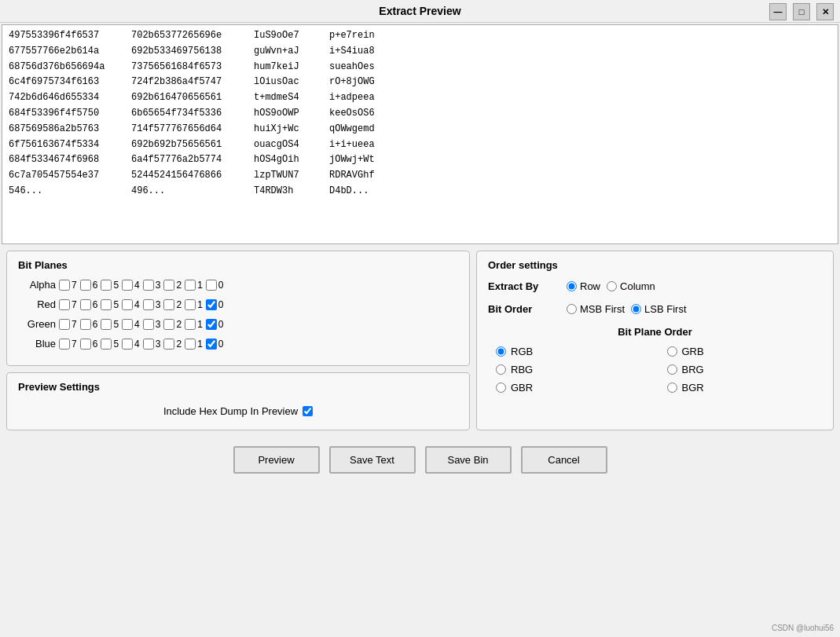 The image size is (840, 637). I want to click on bit-checkbox-red-0: 0, so click(215, 305).